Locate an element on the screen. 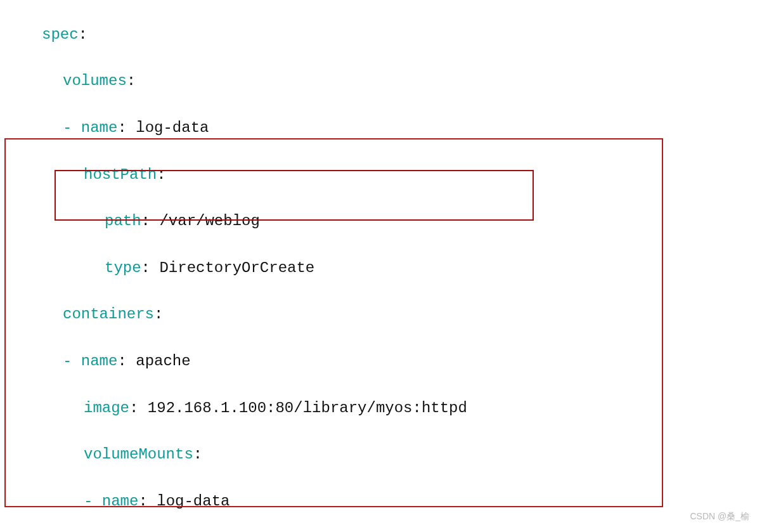  code-line: volumes: is located at coordinates (275, 81).